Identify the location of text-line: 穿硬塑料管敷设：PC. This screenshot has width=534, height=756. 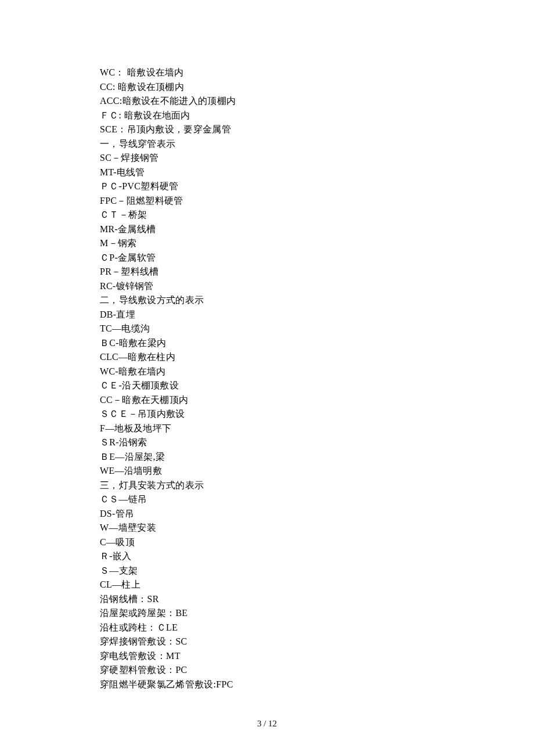
(268, 670).